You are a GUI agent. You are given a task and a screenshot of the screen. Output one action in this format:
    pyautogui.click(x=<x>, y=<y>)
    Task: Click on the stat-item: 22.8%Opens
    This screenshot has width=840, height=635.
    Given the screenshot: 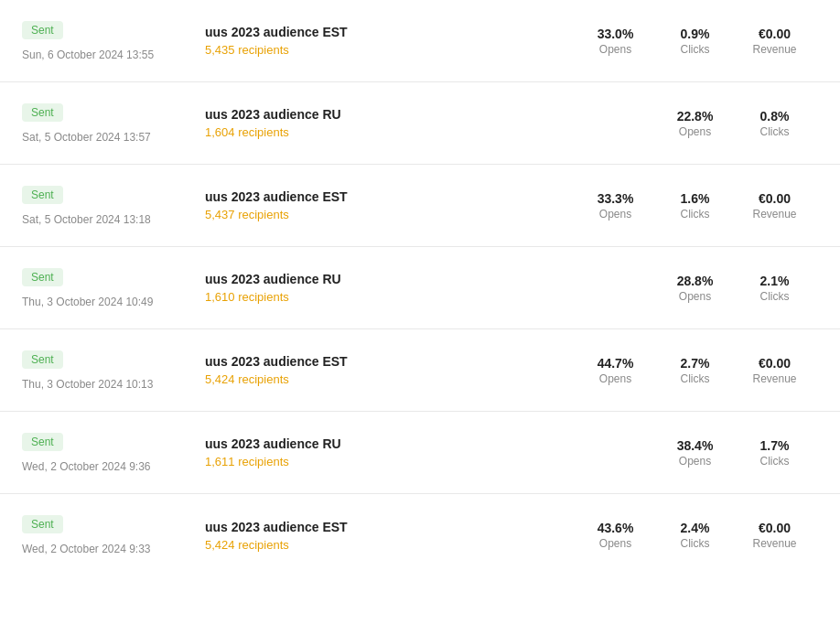 What is the action you would take?
    pyautogui.click(x=695, y=124)
    